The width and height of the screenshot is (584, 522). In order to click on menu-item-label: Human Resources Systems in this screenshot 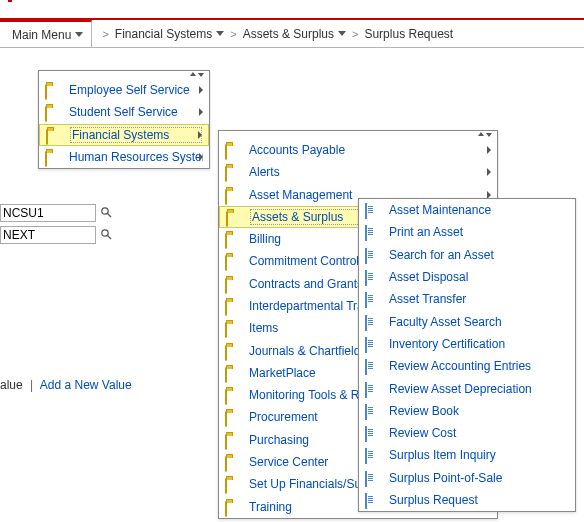, I will do `click(136, 157)`.